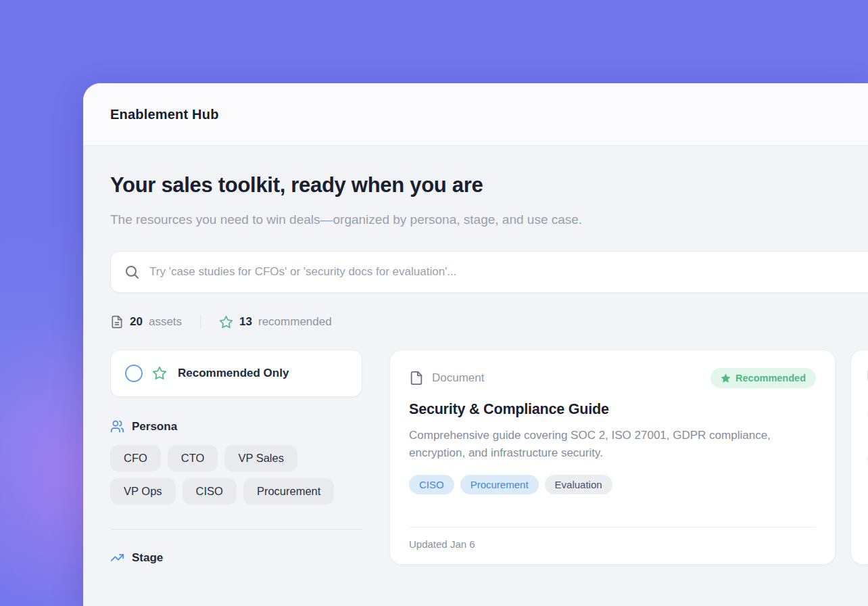 This screenshot has height=606, width=868. Describe the element at coordinates (165, 115) in the screenshot. I see `app-title: Enablement Hub` at that location.